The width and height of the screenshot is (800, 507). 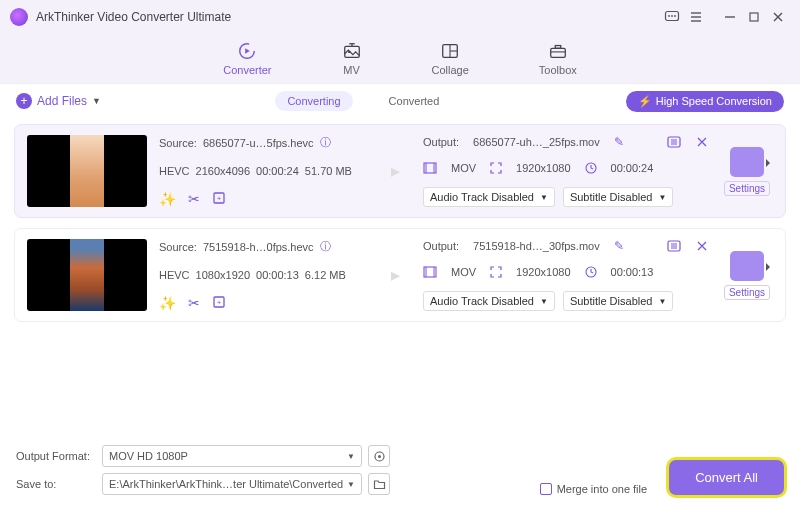 I want to click on menu-icon, so click(x=696, y=17).